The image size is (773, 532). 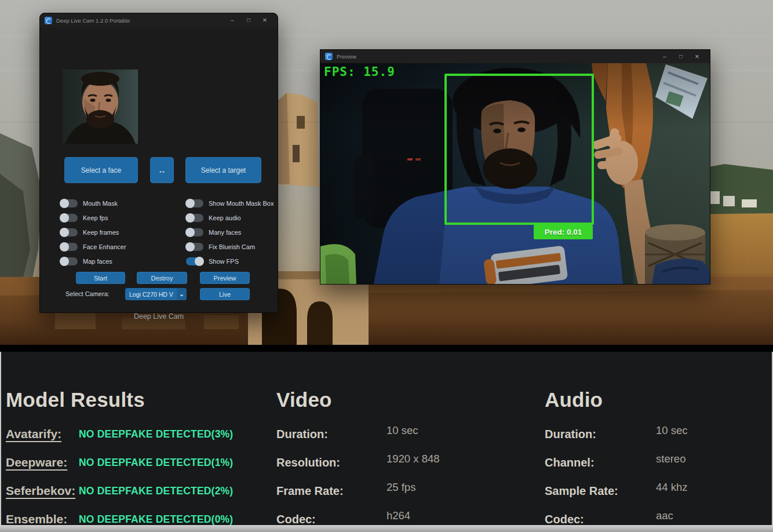 What do you see at coordinates (359, 72) in the screenshot?
I see `fps-overlay: FPS: 15.9` at bounding box center [359, 72].